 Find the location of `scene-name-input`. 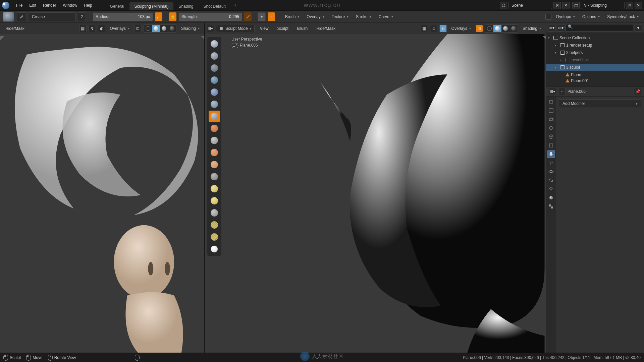

scene-name-input is located at coordinates (530, 5).